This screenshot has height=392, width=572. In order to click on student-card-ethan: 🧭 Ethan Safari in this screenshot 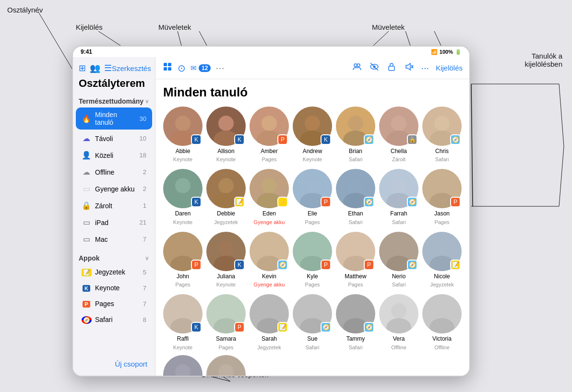, I will do `click(356, 197)`.